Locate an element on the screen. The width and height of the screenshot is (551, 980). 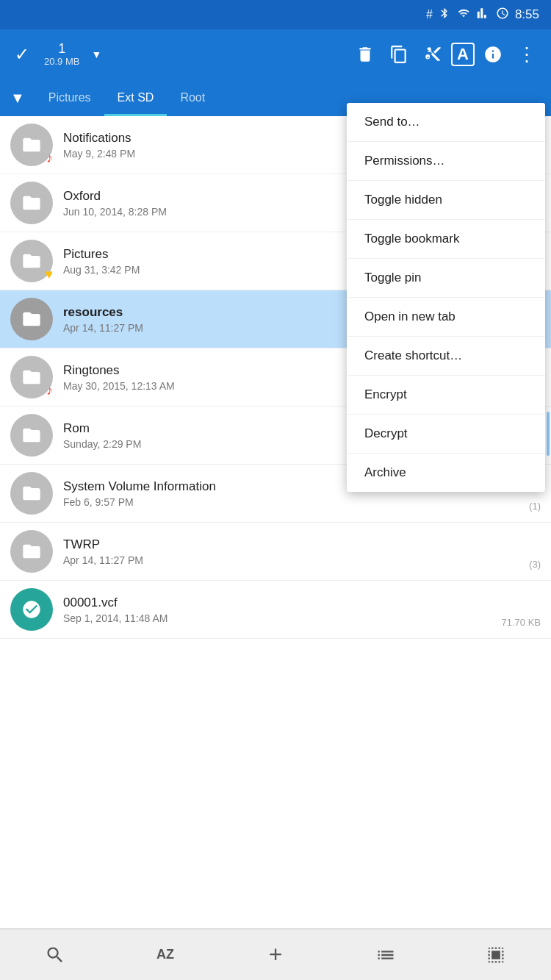
file-date: Apr 14, 11:27 PM is located at coordinates (296, 560).